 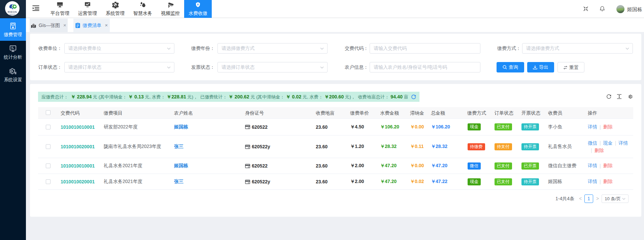 What do you see at coordinates (12, 12) in the screenshot?
I see `svg-text: RIEON` at bounding box center [12, 12].